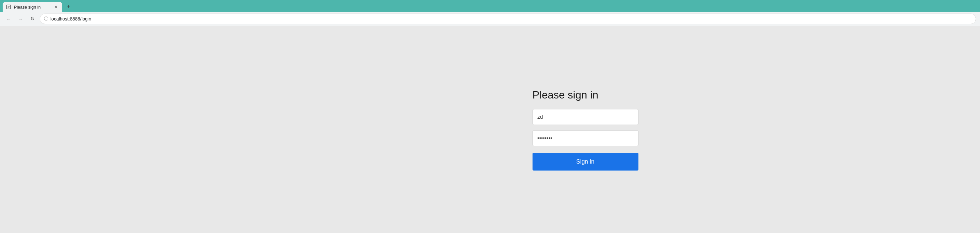 Image resolution: width=980 pixels, height=233 pixels. Describe the element at coordinates (508, 19) in the screenshot. I see `url-bar: ⓘ localhost:8888/login` at that location.